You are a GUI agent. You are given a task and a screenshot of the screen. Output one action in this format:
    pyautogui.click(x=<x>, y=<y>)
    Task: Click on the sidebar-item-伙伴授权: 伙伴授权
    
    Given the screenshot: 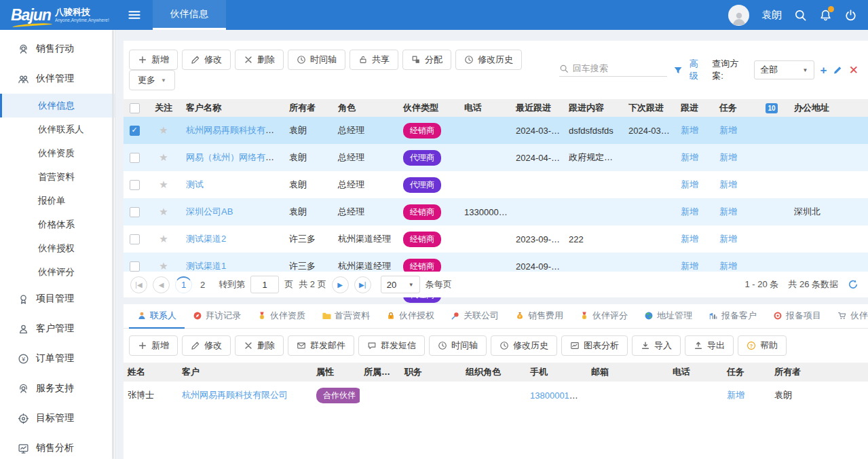 What is the action you would take?
    pyautogui.click(x=57, y=249)
    